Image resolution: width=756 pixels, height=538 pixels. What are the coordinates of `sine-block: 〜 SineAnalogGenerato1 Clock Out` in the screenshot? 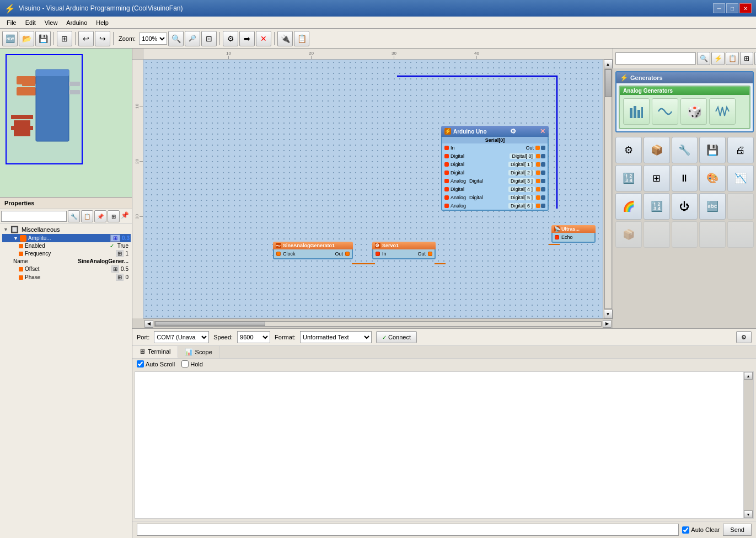 It's located at (313, 251).